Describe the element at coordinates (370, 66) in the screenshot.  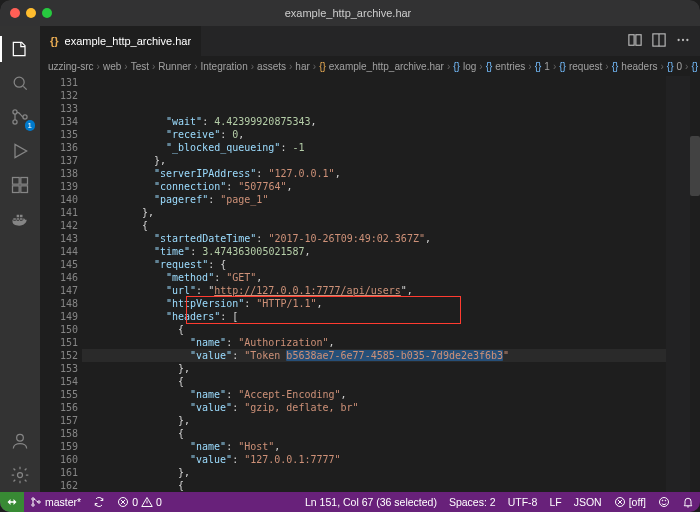
I see `breadcrumbs: uzzing-src›web›Test›Runner›Integration›a…` at that location.